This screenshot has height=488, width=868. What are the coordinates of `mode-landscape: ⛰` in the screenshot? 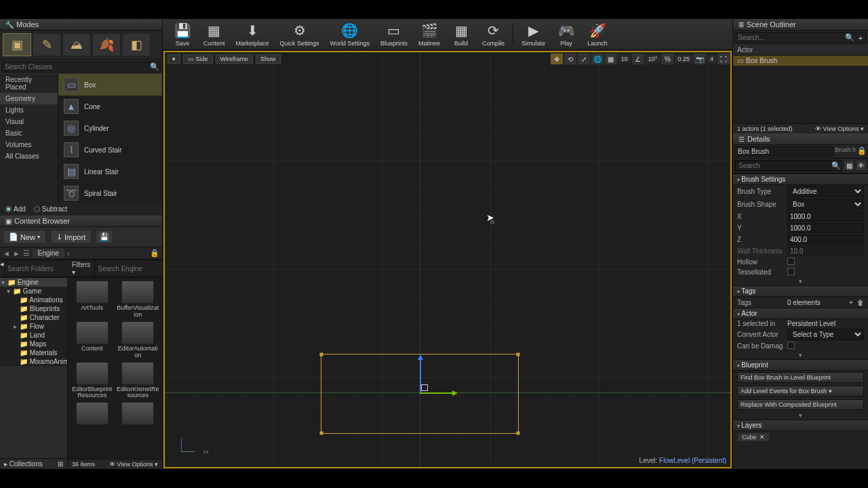 It's located at (77, 45).